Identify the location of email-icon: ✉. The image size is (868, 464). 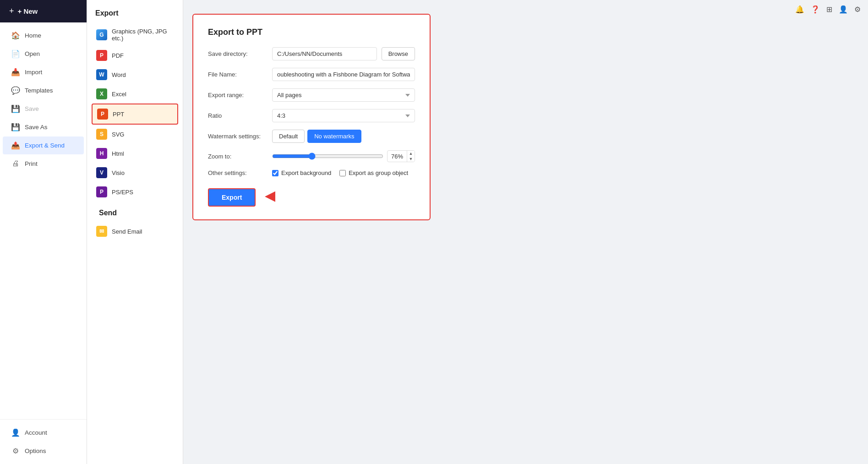
(102, 231).